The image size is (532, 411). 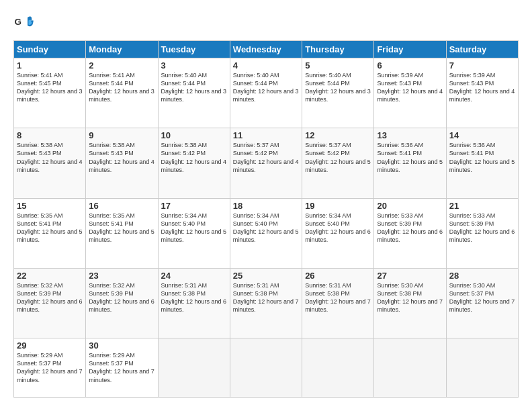 What do you see at coordinates (266, 66) in the screenshot?
I see `day-number: 4` at bounding box center [266, 66].